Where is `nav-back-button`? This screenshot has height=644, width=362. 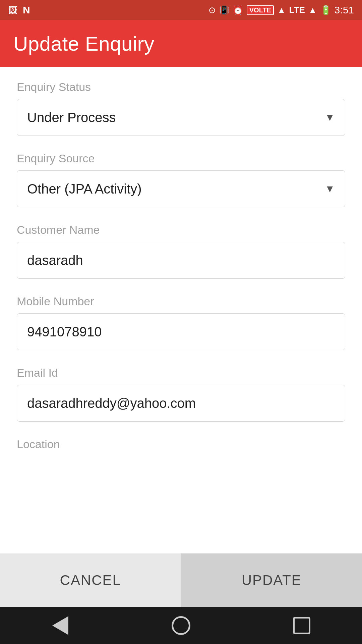
nav-back-button is located at coordinates (60, 626).